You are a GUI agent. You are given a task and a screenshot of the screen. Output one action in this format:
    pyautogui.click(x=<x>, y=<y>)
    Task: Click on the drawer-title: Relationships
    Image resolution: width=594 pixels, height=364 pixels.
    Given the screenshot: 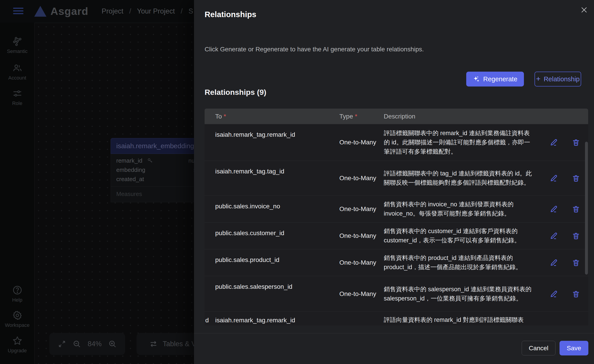 What is the action you would take?
    pyautogui.click(x=230, y=14)
    